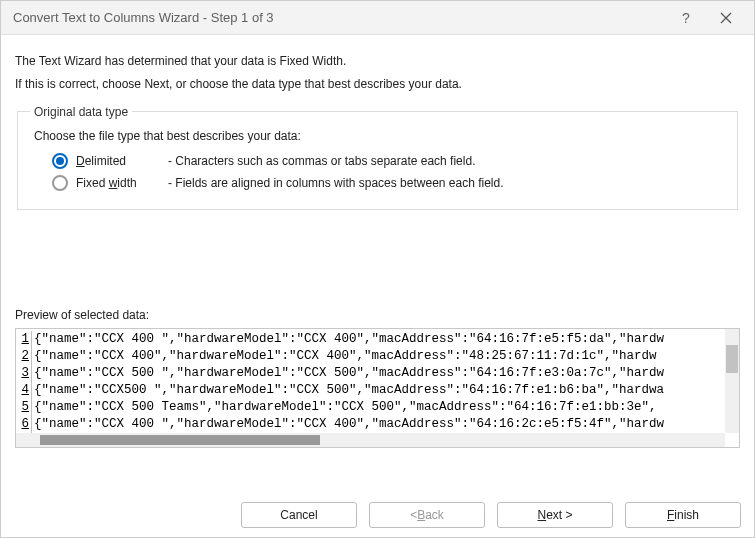  What do you see at coordinates (180, 440) in the screenshot?
I see `horizontal-scroll-thumb` at bounding box center [180, 440].